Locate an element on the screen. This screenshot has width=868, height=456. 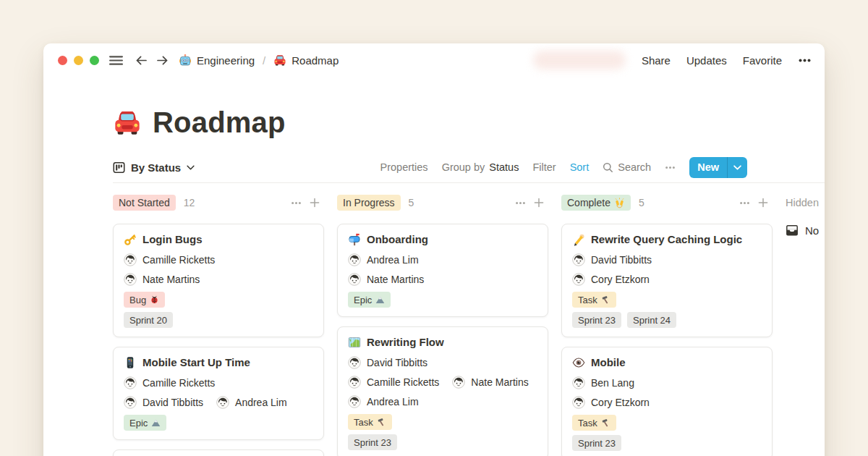
board-column: In Progress5OnboardingAndrea LimNate Mar… is located at coordinates (443, 324).